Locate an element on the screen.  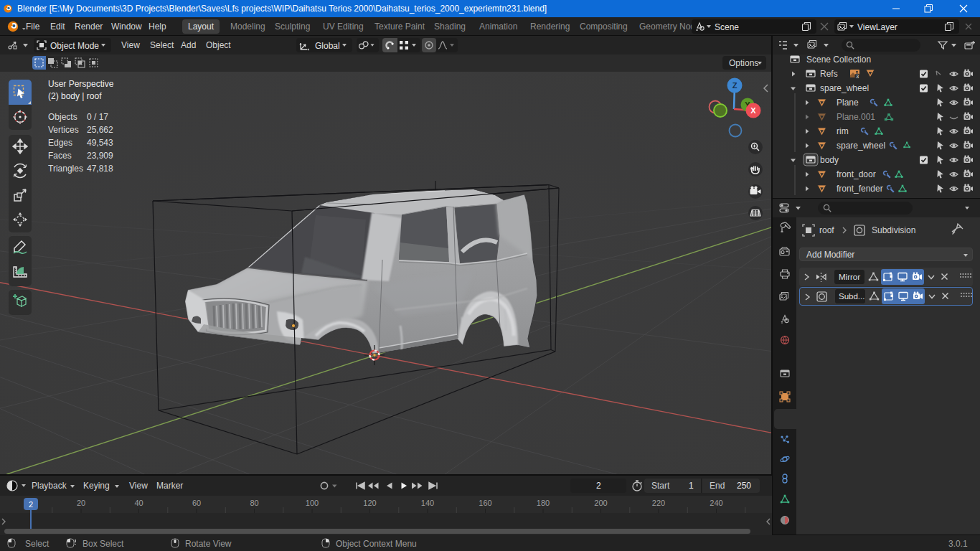
svg-text: 100 is located at coordinates (312, 503).